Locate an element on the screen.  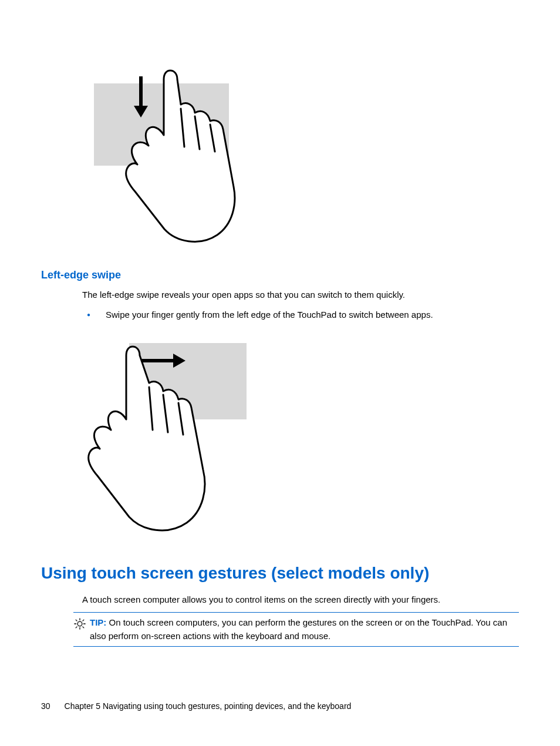
left-edge-swipe-bullet: Swipe your finger gently from the left e… is located at coordinates (301, 315).